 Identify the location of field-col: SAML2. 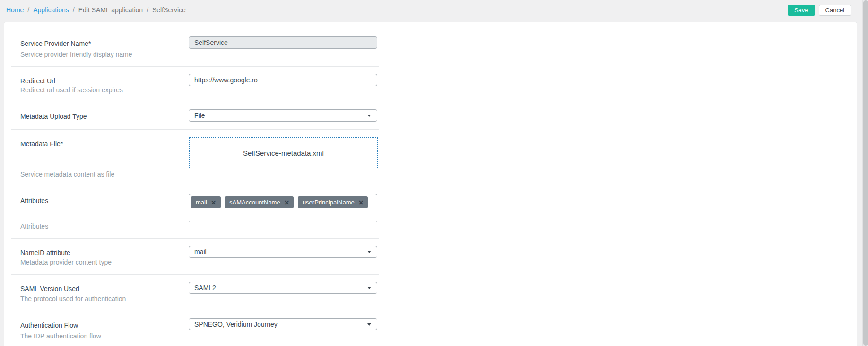
(283, 293).